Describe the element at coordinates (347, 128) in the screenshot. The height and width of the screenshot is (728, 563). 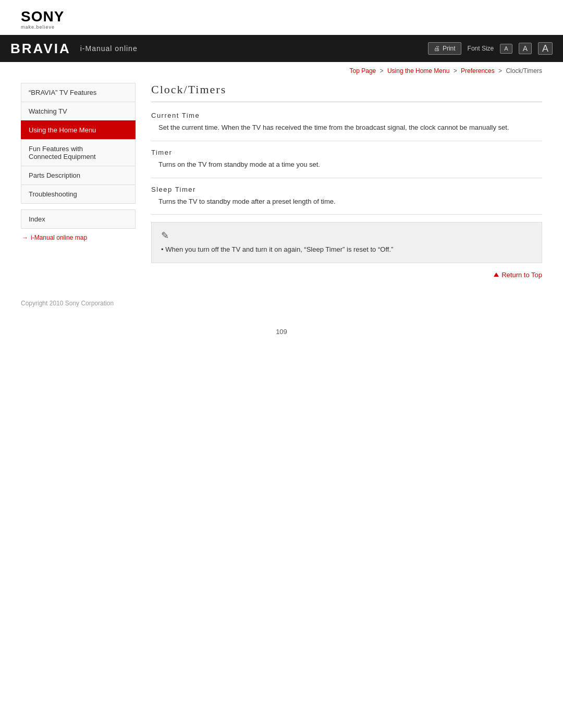
I see `section-desc-current-time: Set the current time. When the TV has re…` at that location.